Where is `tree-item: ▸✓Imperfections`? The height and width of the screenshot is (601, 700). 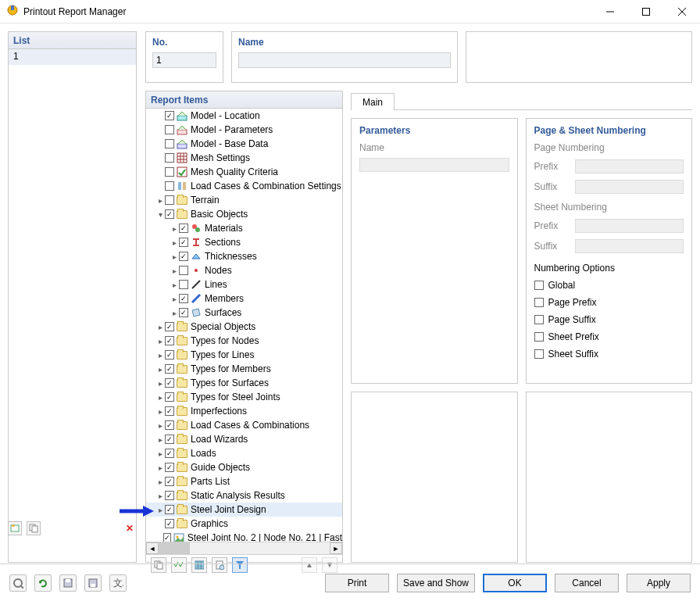 tree-item: ▸✓Imperfections is located at coordinates (244, 411).